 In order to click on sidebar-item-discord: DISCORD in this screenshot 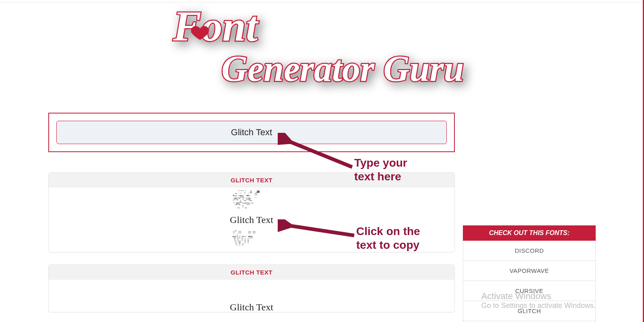, I will do `click(529, 251)`.